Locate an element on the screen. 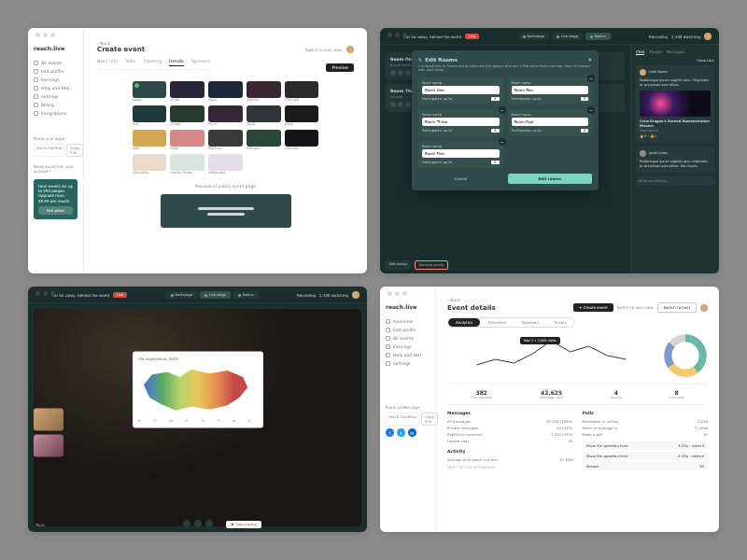 This screenshot has height=560, width=747. switch-host-button: Switch to host is located at coordinates (677, 308).